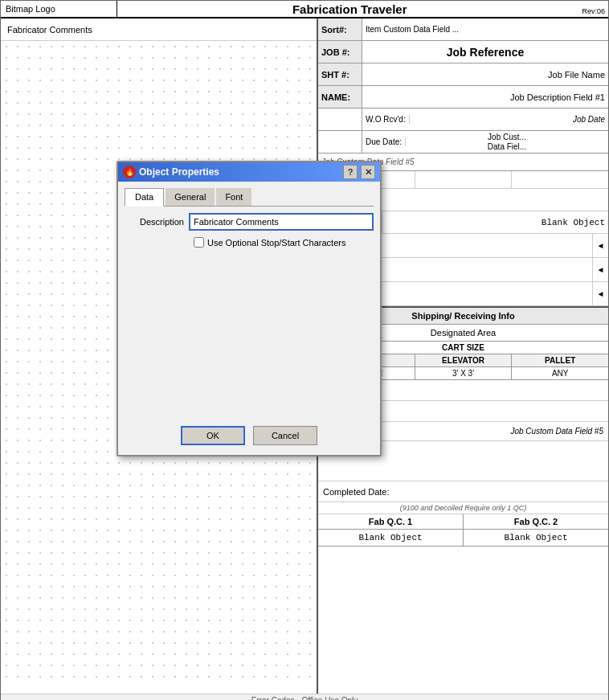 The width and height of the screenshot is (609, 700). Describe the element at coordinates (350, 172) in the screenshot. I see `modal-help-btn: ?` at that location.